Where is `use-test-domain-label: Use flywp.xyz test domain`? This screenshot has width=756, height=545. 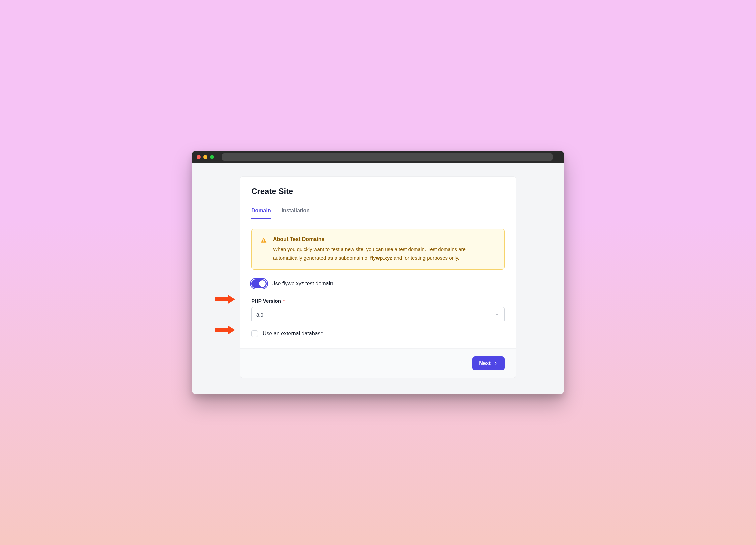
use-test-domain-label: Use flywp.xyz test domain is located at coordinates (302, 284).